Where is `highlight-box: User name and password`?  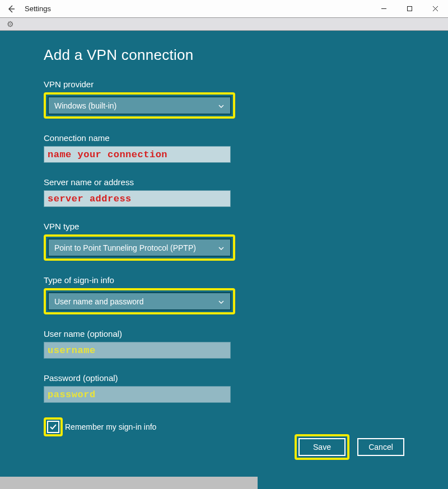
highlight-box: User name and password is located at coordinates (139, 301).